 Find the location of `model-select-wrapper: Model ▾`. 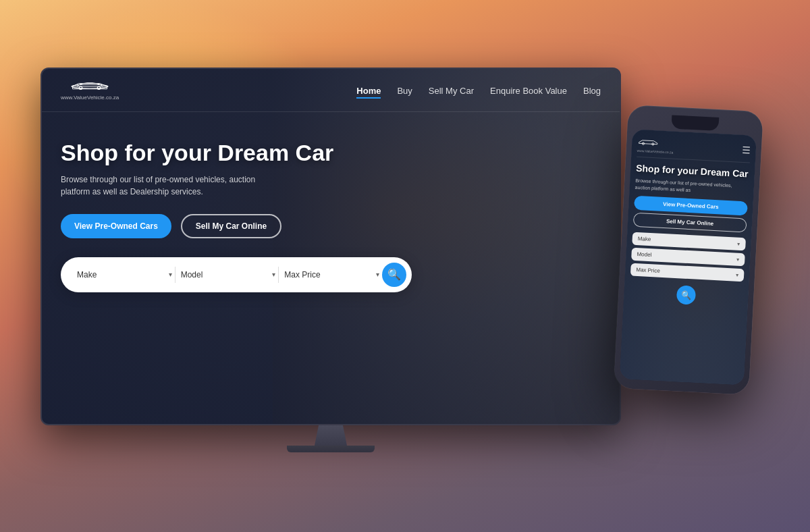

model-select-wrapper: Model ▾ is located at coordinates (227, 275).